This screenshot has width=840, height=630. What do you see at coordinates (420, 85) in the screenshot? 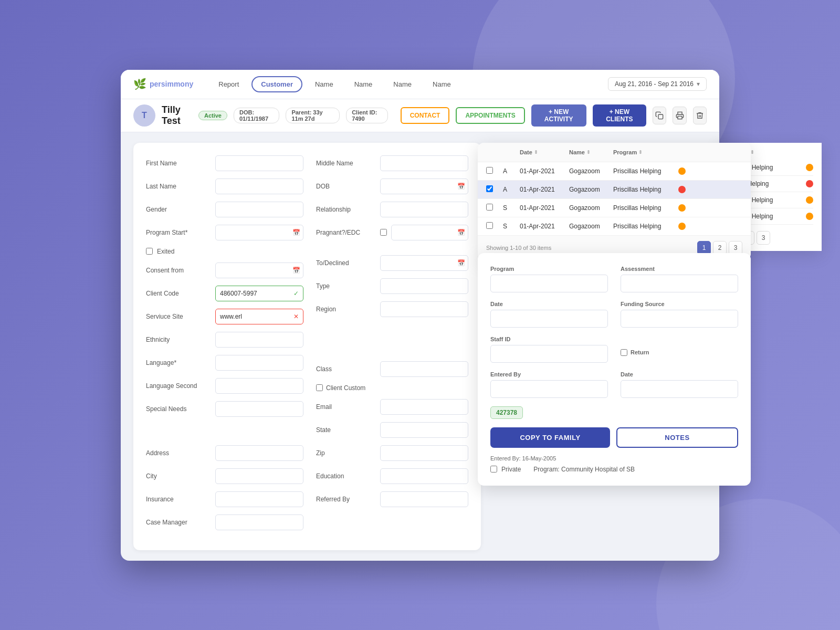
I see `top-nav: 🌿 persimmony Report Customer Name Name N…` at bounding box center [420, 85].